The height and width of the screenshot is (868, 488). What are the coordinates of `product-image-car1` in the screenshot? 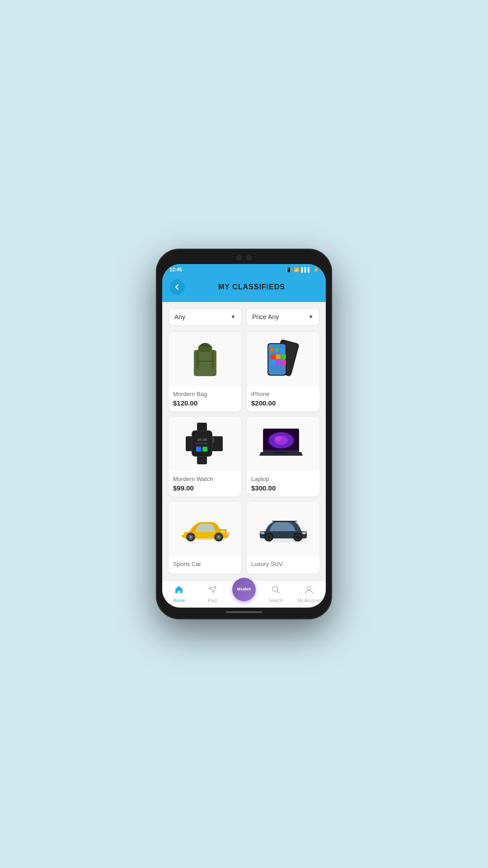 It's located at (205, 529).